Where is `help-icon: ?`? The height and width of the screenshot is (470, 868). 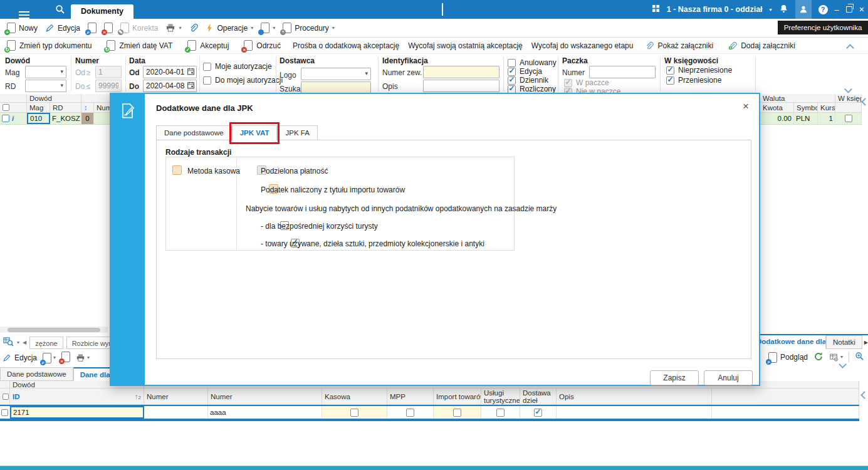
help-icon: ? is located at coordinates (824, 10).